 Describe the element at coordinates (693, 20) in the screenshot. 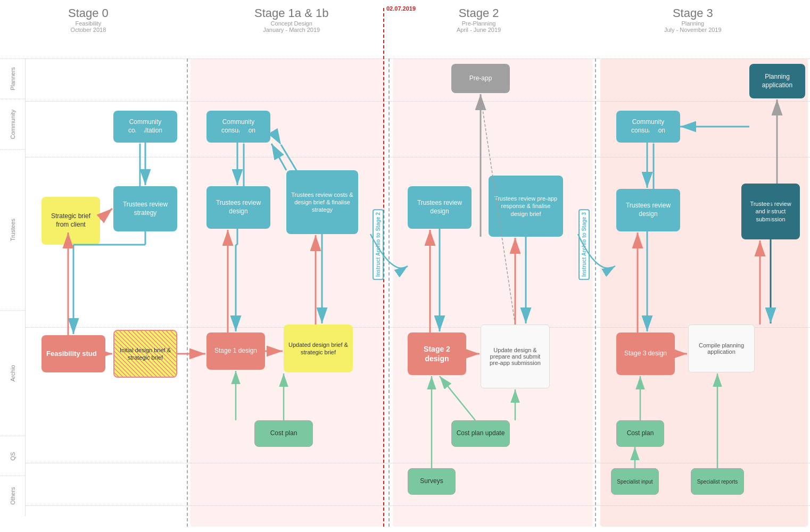

I see `stage3-header: Stage 3 Planning July - November 2019` at that location.